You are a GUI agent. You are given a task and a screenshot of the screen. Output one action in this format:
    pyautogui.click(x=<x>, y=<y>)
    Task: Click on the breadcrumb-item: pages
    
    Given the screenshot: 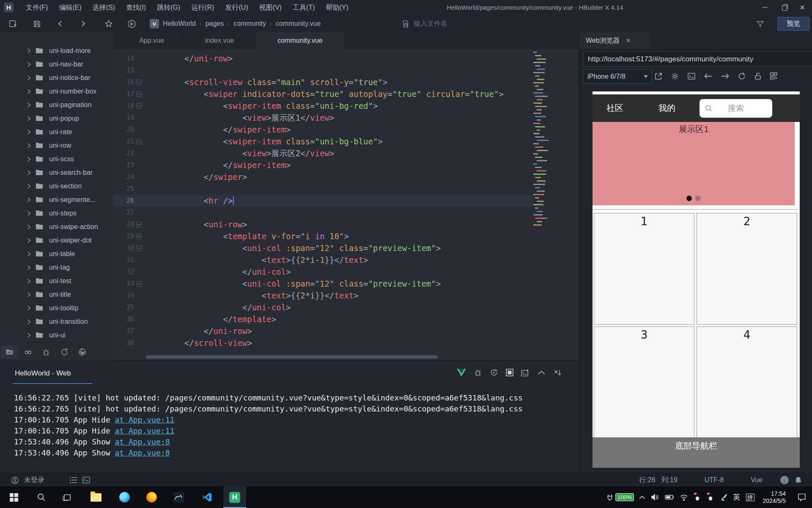 What is the action you would take?
    pyautogui.click(x=215, y=24)
    